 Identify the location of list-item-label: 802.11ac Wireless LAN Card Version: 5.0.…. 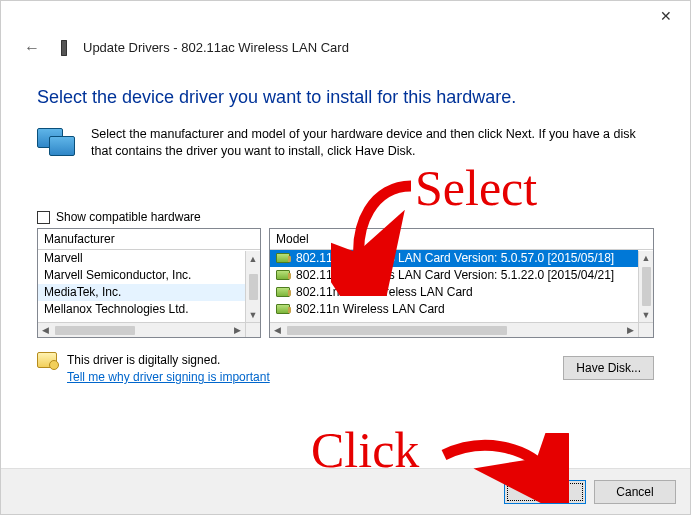
(455, 258).